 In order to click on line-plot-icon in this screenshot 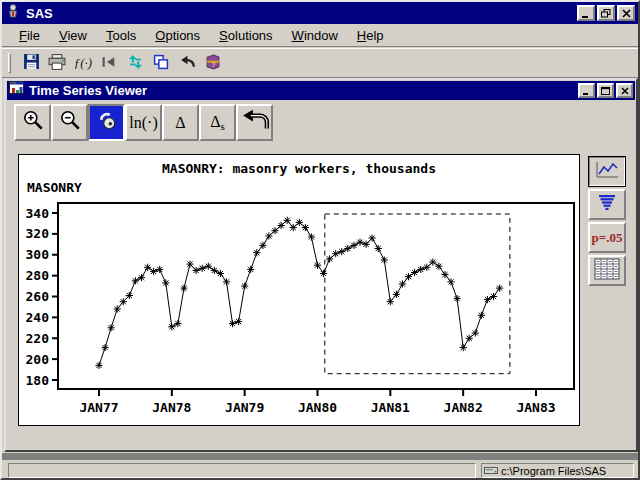, I will do `click(607, 172)`.